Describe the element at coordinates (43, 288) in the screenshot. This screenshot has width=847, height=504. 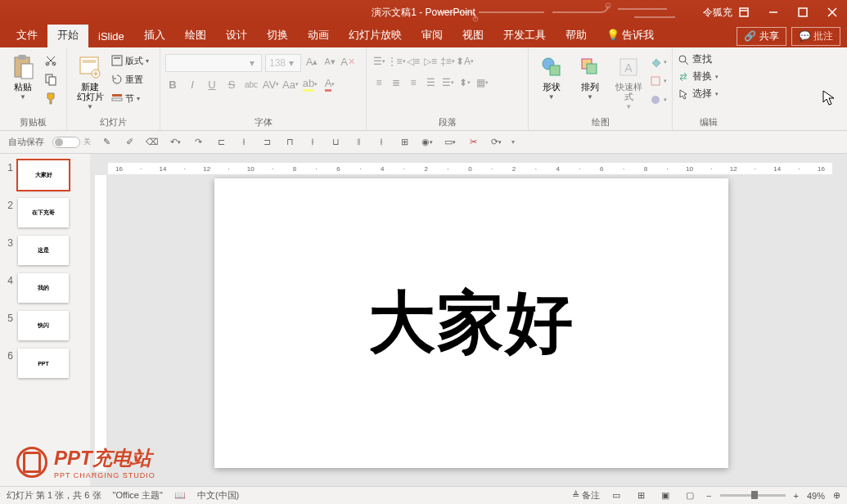
I see `thumb-preview: 我的` at that location.